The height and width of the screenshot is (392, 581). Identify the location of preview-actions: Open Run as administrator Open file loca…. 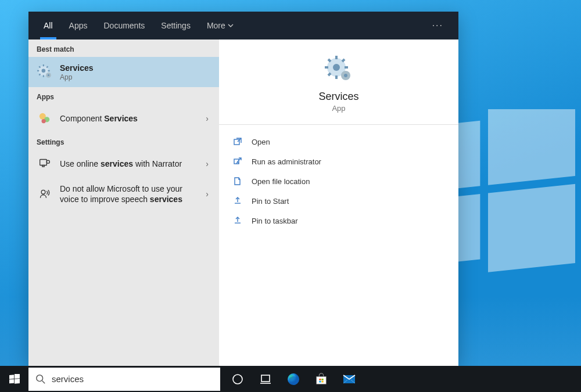
(339, 181).